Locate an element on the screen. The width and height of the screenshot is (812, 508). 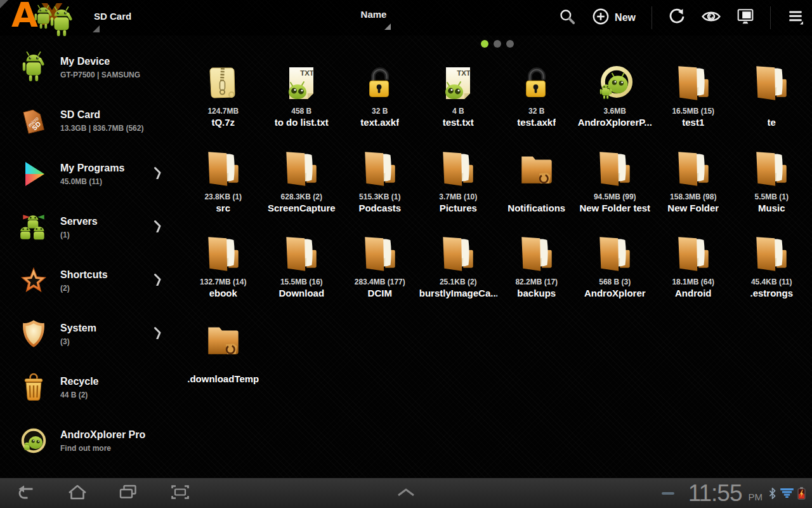
file-text-axkf: 32 Btext.axkf is located at coordinates (380, 99).